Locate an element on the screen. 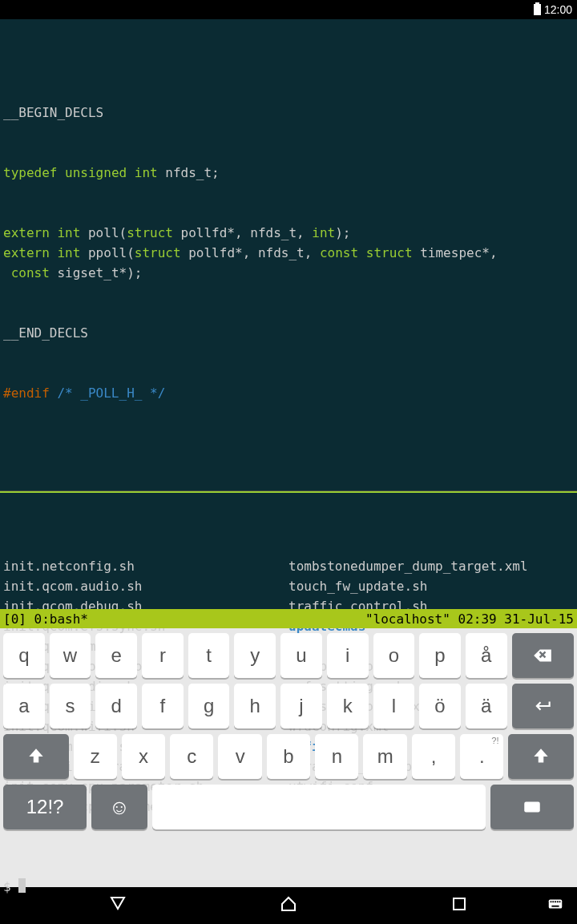 Image resolution: width=577 pixels, height=924 pixels. key-h: h is located at coordinates (255, 706).